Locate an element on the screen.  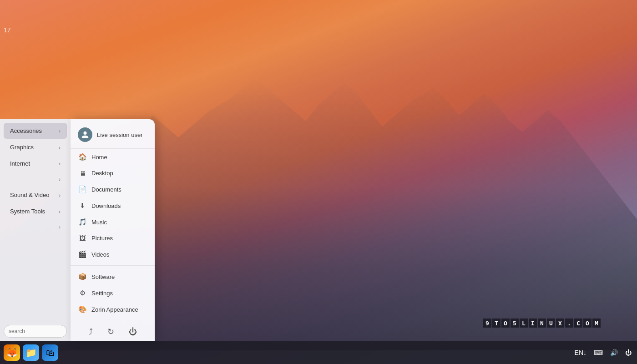
category-sound-video: Sound & Video › is located at coordinates (35, 195).